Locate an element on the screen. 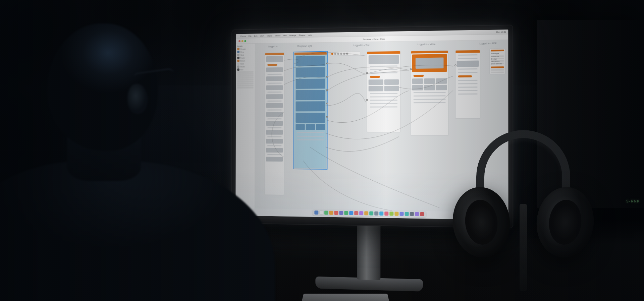  panel-row: Smart animate is located at coordinates (497, 64).